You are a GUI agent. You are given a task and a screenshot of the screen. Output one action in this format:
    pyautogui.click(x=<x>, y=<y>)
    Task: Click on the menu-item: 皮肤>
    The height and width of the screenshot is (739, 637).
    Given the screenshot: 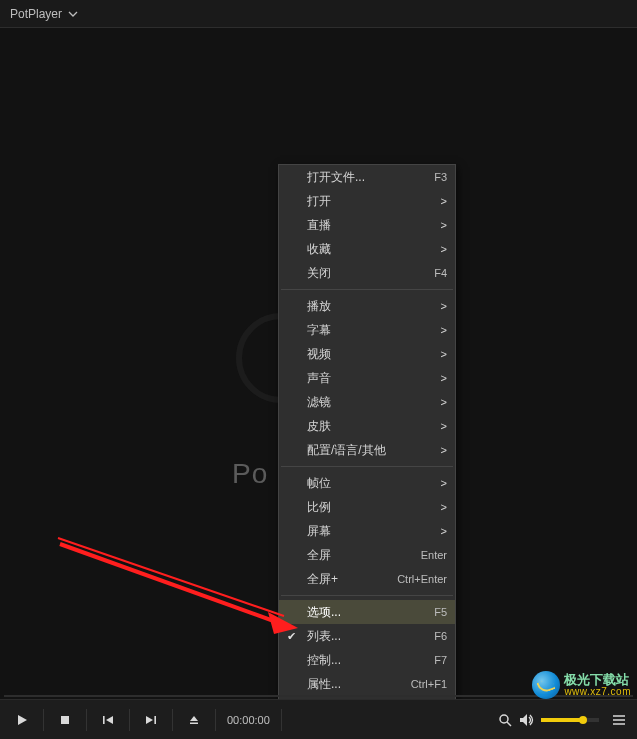 What is the action you would take?
    pyautogui.click(x=367, y=426)
    